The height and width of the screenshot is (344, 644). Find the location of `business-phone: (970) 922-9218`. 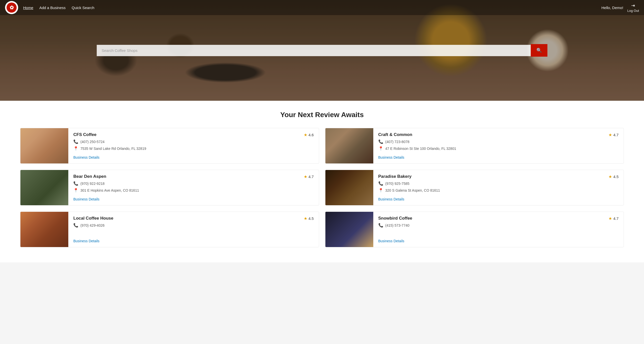

business-phone: (970) 922-9218 is located at coordinates (93, 184).